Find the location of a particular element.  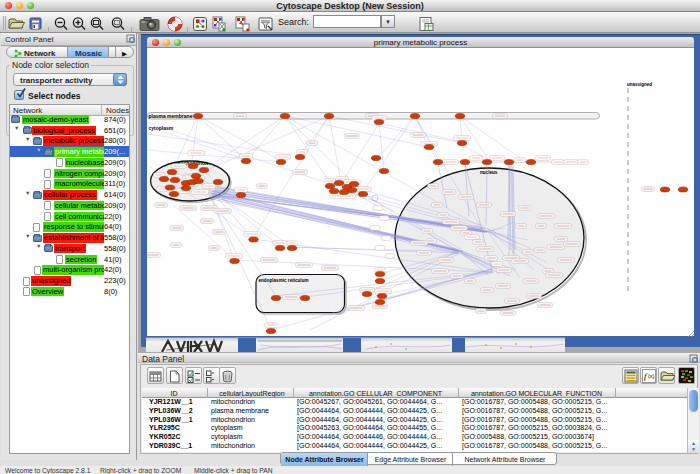

svg-text: unassigned is located at coordinates (640, 84).